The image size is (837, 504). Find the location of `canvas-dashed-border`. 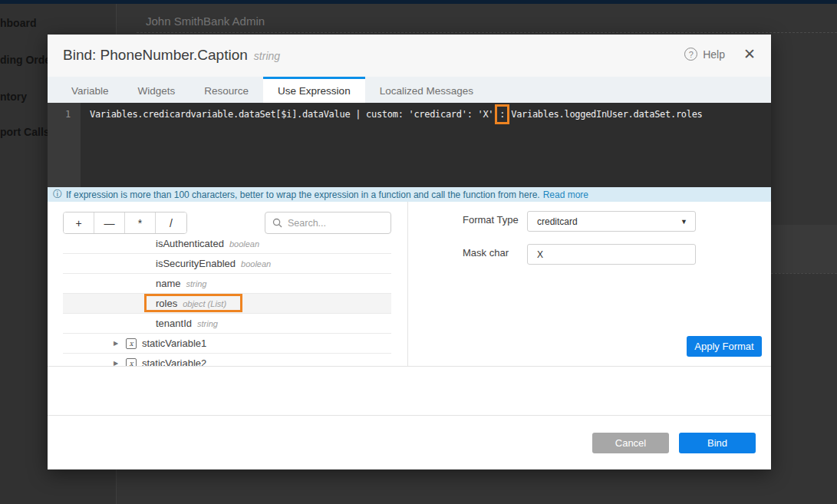

canvas-dashed-border is located at coordinates (486, 32).